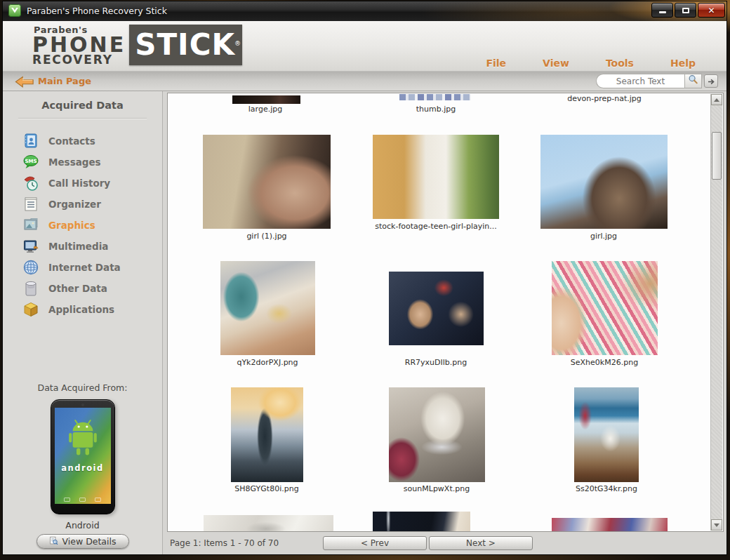  What do you see at coordinates (79, 60) in the screenshot?
I see `logo-recovery: RECOVERY` at bounding box center [79, 60].